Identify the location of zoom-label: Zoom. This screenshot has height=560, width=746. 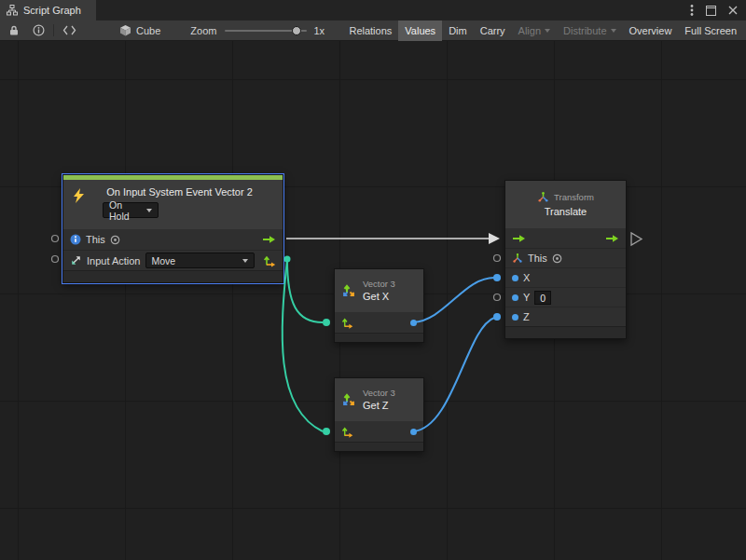
(203, 31).